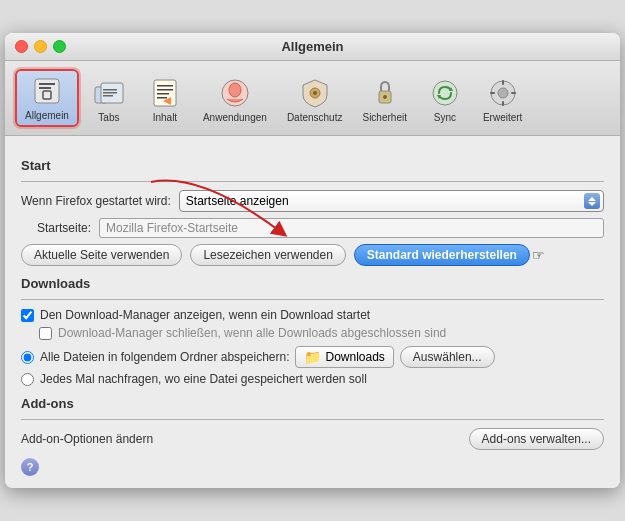  Describe the element at coordinates (204, 379) in the screenshot. I see `radio2-label: Jedes Mal nachfragen, wo eine Datei gesp…` at that location.